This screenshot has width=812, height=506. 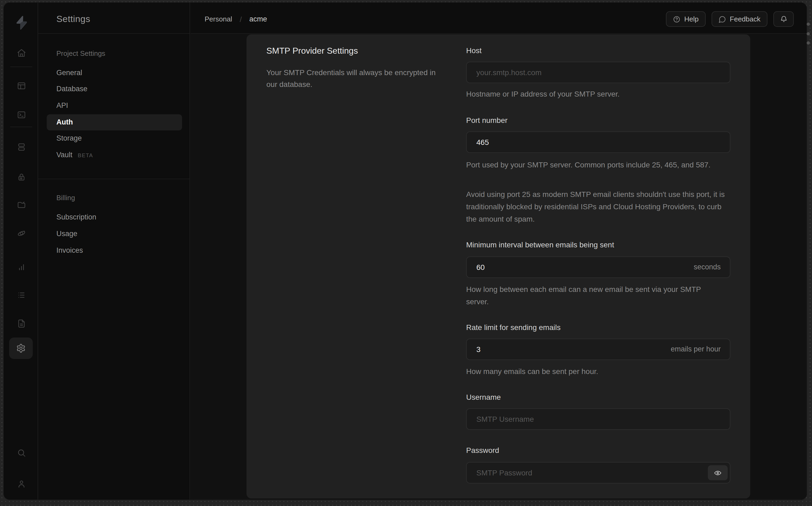 What do you see at coordinates (21, 348) in the screenshot?
I see `settings-icon` at bounding box center [21, 348].